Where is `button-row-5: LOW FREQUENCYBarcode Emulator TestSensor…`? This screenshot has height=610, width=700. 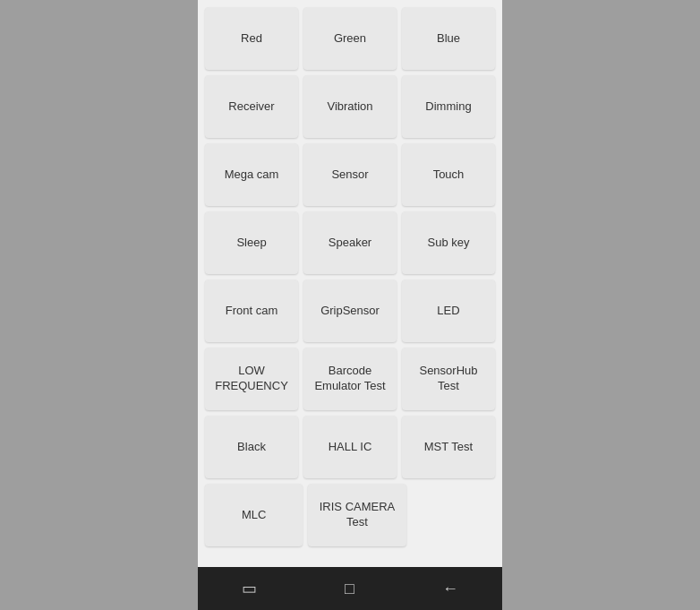
button-row-5: LOW FREQUENCYBarcode Emulator TestSensor… is located at coordinates (350, 379).